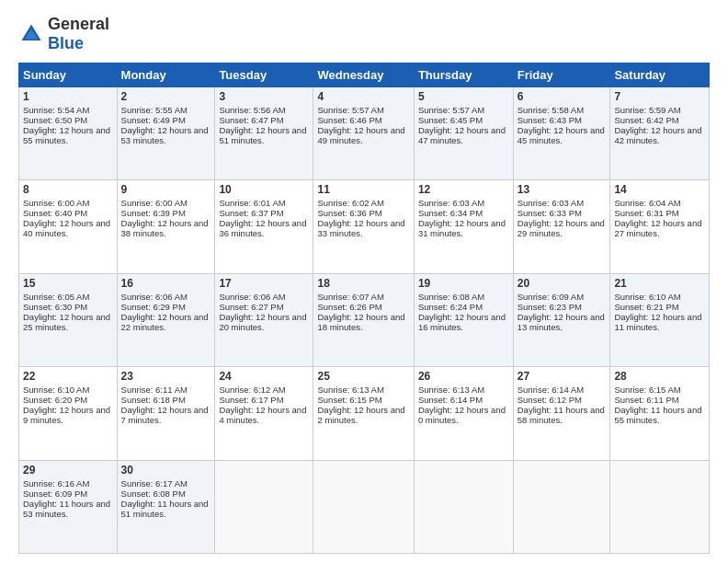 Image resolution: width=728 pixels, height=563 pixels. What do you see at coordinates (463, 134) in the screenshot?
I see `table-row: 5Sunrise: 5:57 AMSunset: 6:45 PMDaylight…` at bounding box center [463, 134].